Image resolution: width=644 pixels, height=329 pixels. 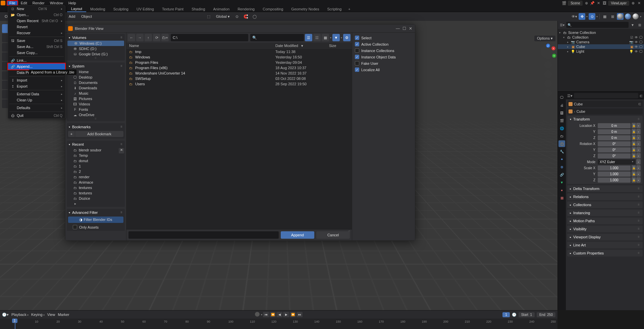 What do you see at coordinates (273, 9) in the screenshot?
I see `tab-compositing: Compositing` at bounding box center [273, 9].